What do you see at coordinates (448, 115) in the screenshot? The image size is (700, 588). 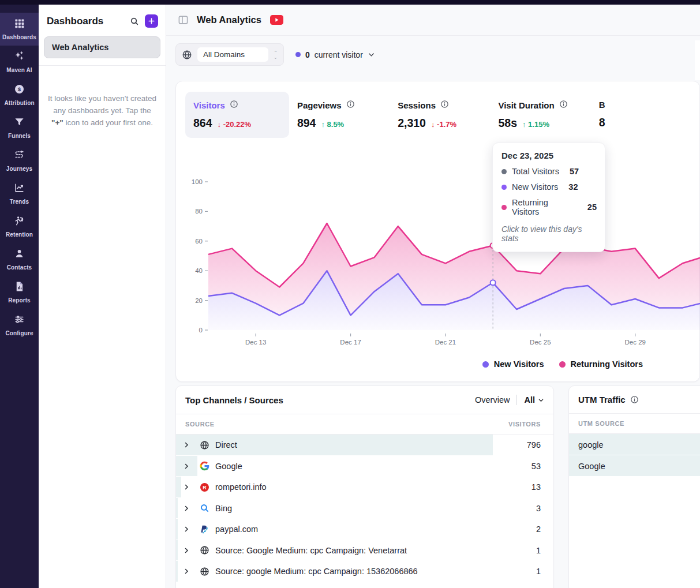 I see `stat-sessions: Sessions2,310↓ -1.7%` at bounding box center [448, 115].